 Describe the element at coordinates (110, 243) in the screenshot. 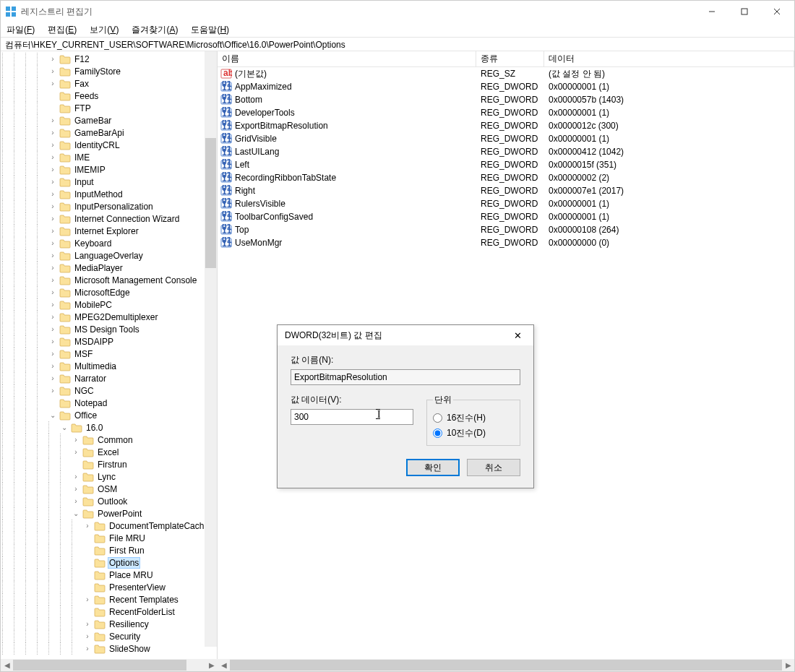

I see `tree-item-keyboard: ›Keyboard` at that location.